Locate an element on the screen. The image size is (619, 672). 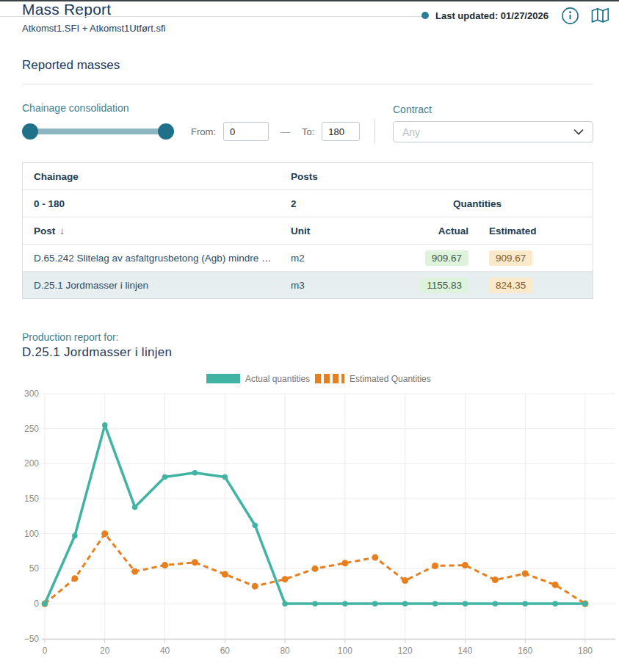
svg-text: 20 is located at coordinates (105, 651).